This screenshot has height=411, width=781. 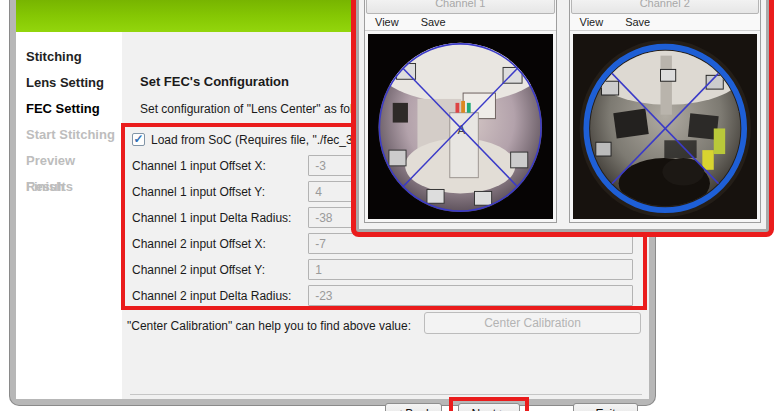 I want to click on channel-2-menubar: View Save, so click(x=666, y=22).